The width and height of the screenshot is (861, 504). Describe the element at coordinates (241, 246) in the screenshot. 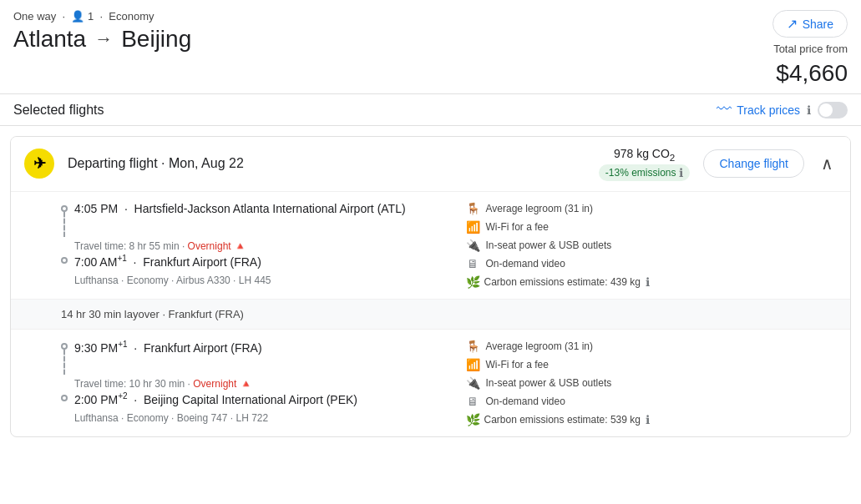

I see `warning-icon-1: 🔺` at that location.